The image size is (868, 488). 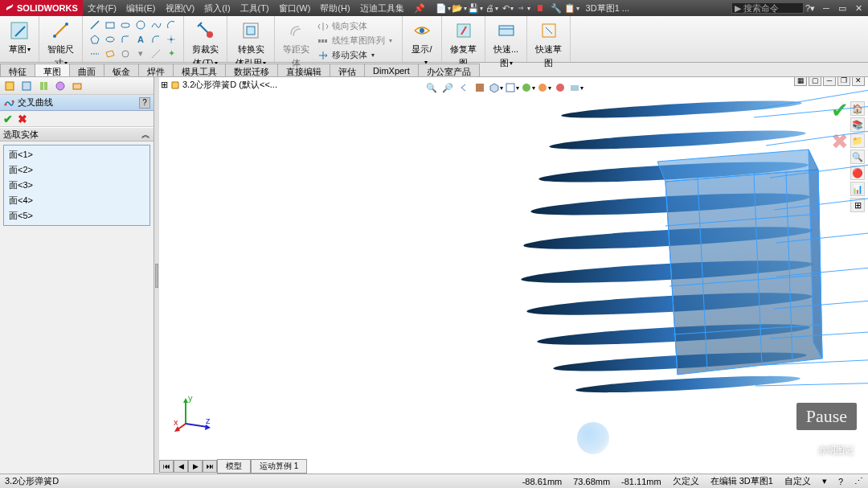 What do you see at coordinates (572, 8) in the screenshot?
I see `options-icon: 📋▾` at bounding box center [572, 8].